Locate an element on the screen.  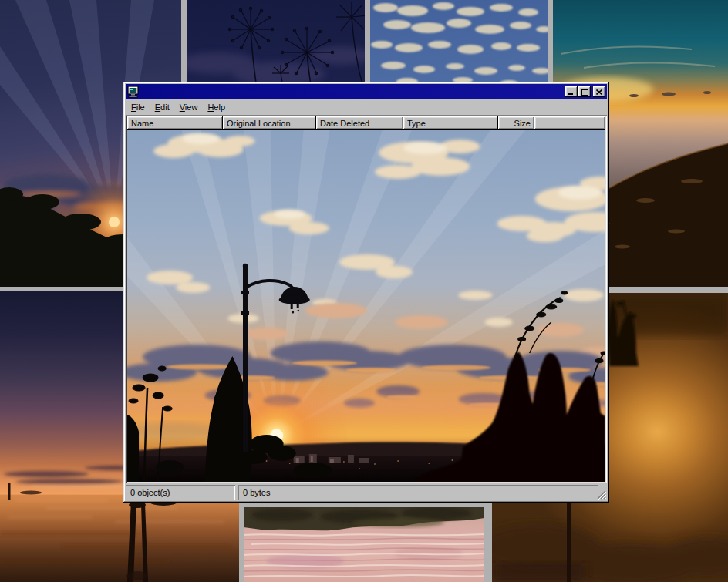
menu-help: Help is located at coordinates (216, 107).